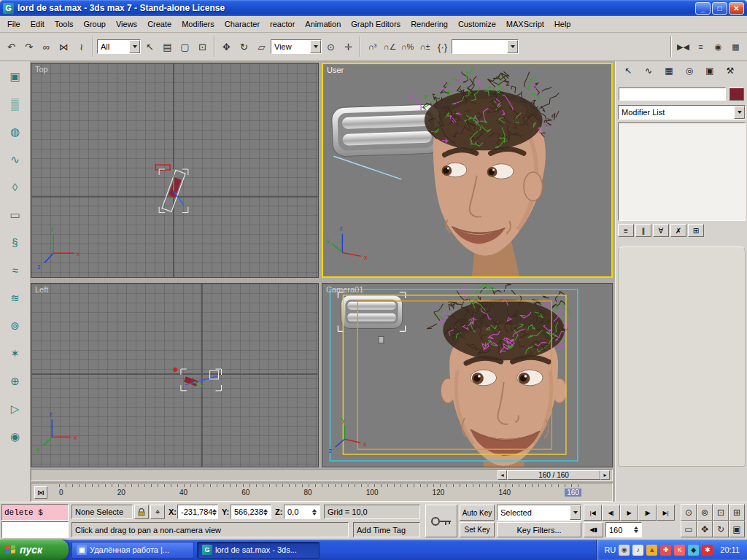  I want to click on select-and-manipulate-icon: ✛, so click(349, 47).